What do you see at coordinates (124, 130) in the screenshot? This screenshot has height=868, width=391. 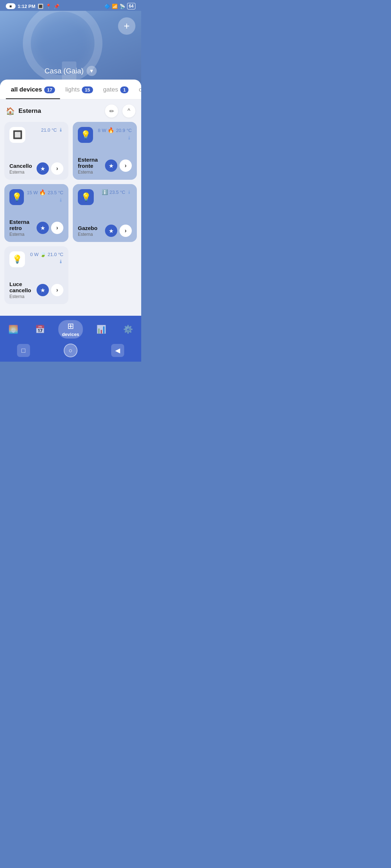 I see `esterna-fronte-temp: 20.9 °C` at bounding box center [124, 130].